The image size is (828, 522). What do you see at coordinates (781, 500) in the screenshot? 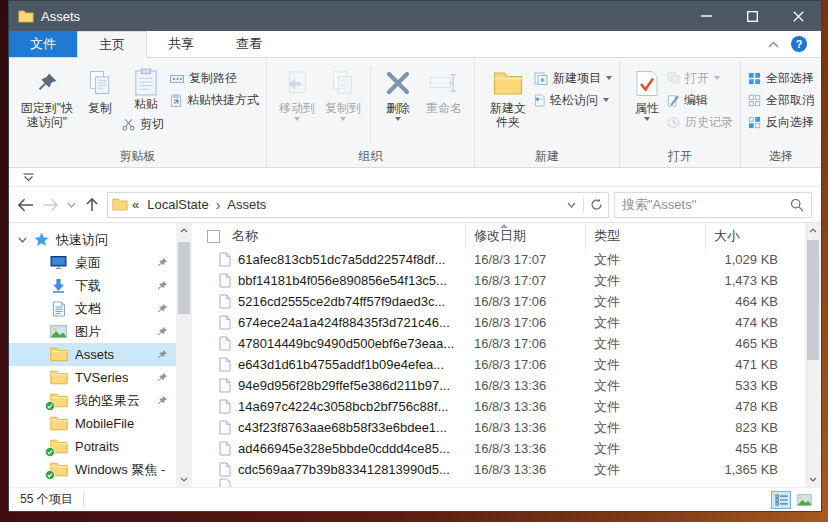
I see `details-view-button` at bounding box center [781, 500].